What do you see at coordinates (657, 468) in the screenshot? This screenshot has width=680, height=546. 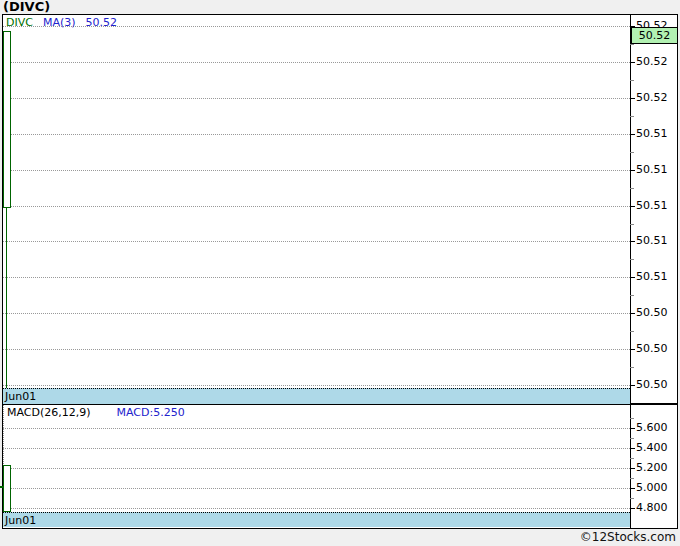 I see `macd-y-axis-label: 5.200` at bounding box center [657, 468].